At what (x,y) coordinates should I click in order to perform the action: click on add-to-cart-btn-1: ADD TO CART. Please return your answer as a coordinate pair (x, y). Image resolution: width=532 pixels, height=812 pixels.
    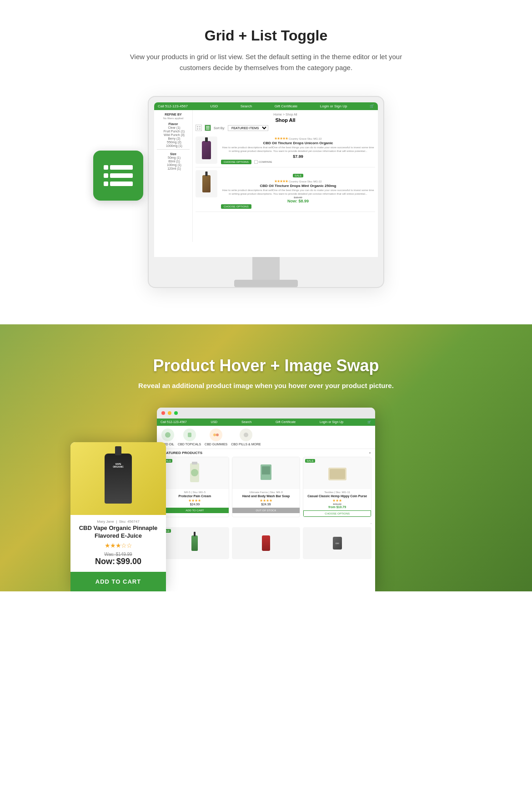
    Looking at the image, I should click on (195, 510).